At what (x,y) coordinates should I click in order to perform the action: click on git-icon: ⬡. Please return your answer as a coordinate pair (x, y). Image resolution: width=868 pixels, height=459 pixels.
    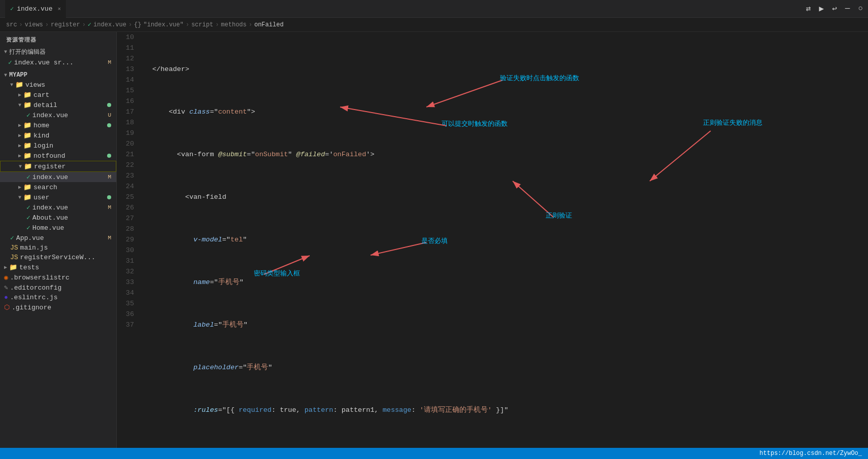
    Looking at the image, I should click on (7, 307).